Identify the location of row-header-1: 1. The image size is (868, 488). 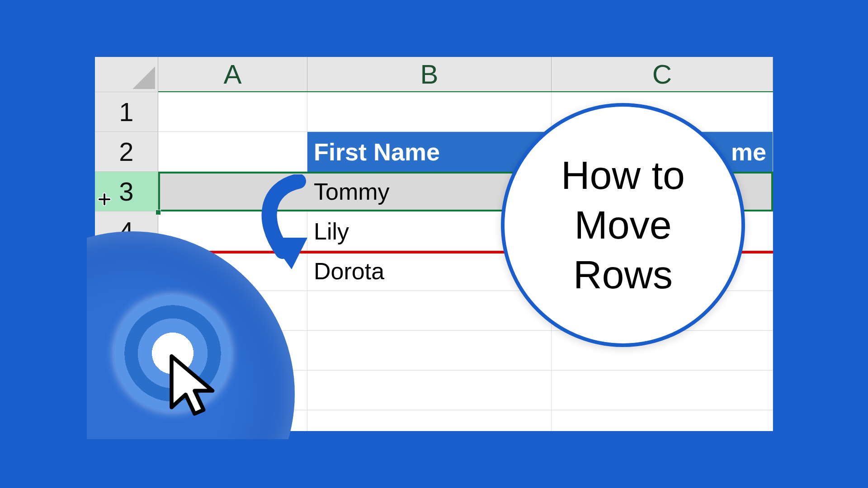
(127, 112).